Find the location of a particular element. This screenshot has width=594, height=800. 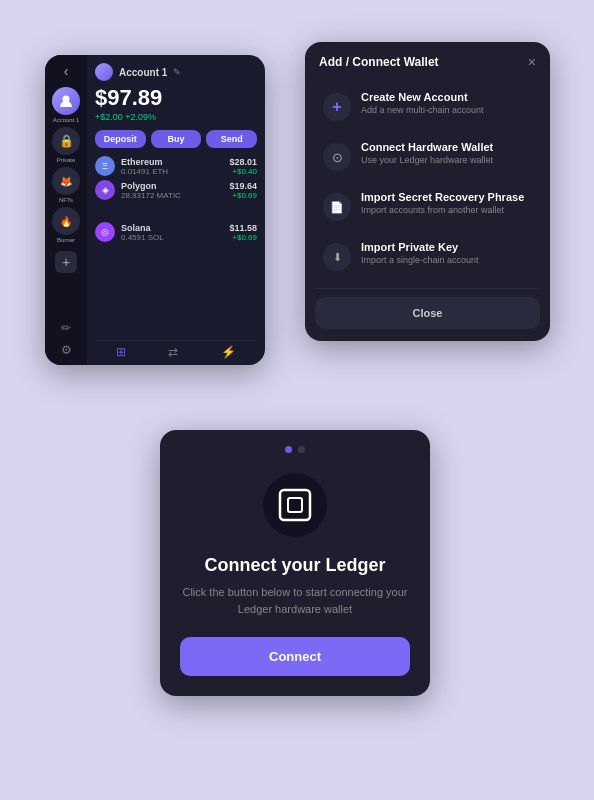

modal-header: Add / Connect Wallet × is located at coordinates (428, 60).